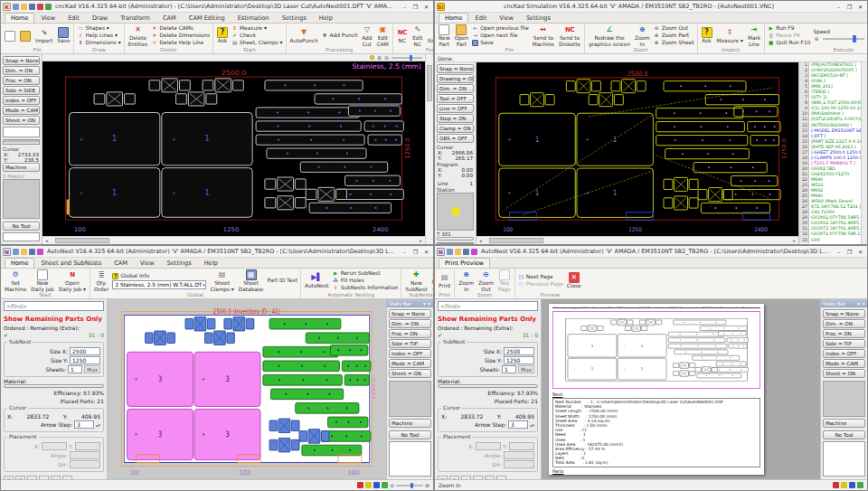  What do you see at coordinates (754, 35) in the screenshot?
I see `mark-line-button: ⇥Mark Line` at bounding box center [754, 35].